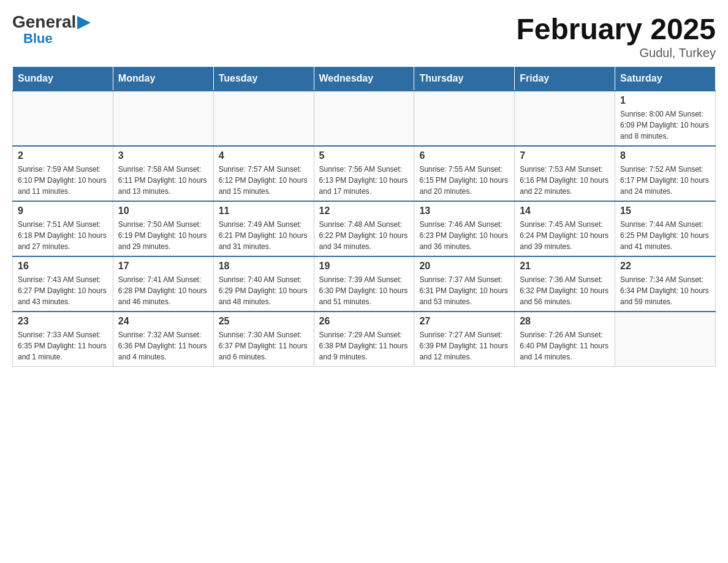  What do you see at coordinates (163, 346) in the screenshot?
I see `day-info: Sunrise: 7:32 AM Sunset: 6:36 PM Dayligh…` at bounding box center [163, 346].